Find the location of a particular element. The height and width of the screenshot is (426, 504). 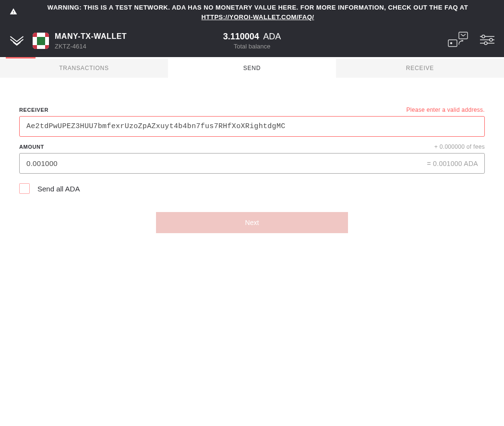

send-all-checkbox is located at coordinates (24, 189).